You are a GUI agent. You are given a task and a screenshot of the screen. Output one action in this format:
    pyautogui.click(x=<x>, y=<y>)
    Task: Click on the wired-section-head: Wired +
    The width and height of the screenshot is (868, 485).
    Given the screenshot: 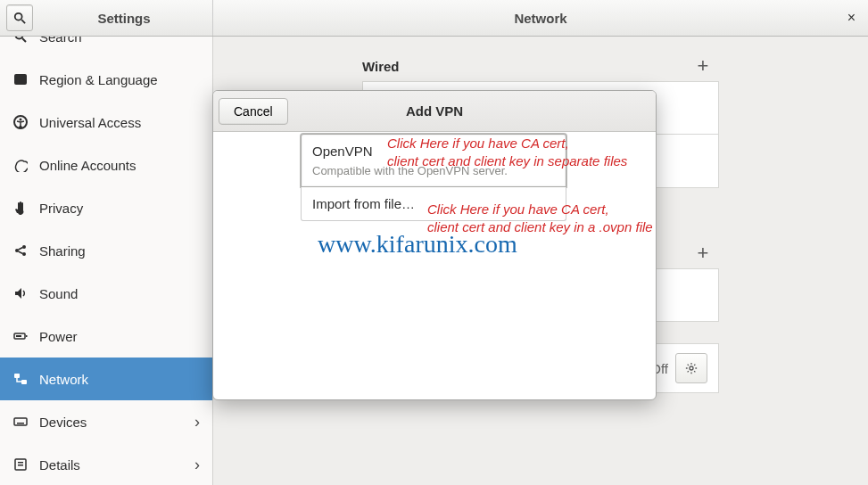 What is the action you would take?
    pyautogui.click(x=541, y=66)
    